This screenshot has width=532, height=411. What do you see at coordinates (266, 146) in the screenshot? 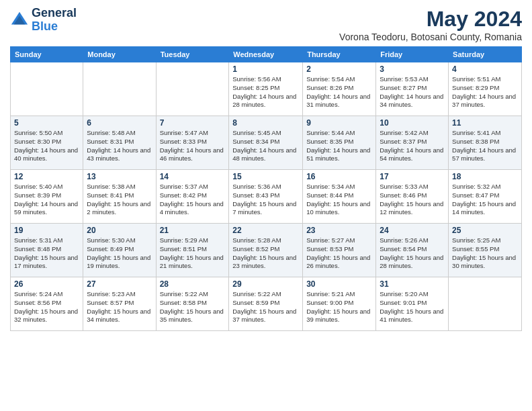
I see `day-info: Sunrise: 5:45 AM Sunset: 8:34 PM Dayligh…` at bounding box center [266, 146].